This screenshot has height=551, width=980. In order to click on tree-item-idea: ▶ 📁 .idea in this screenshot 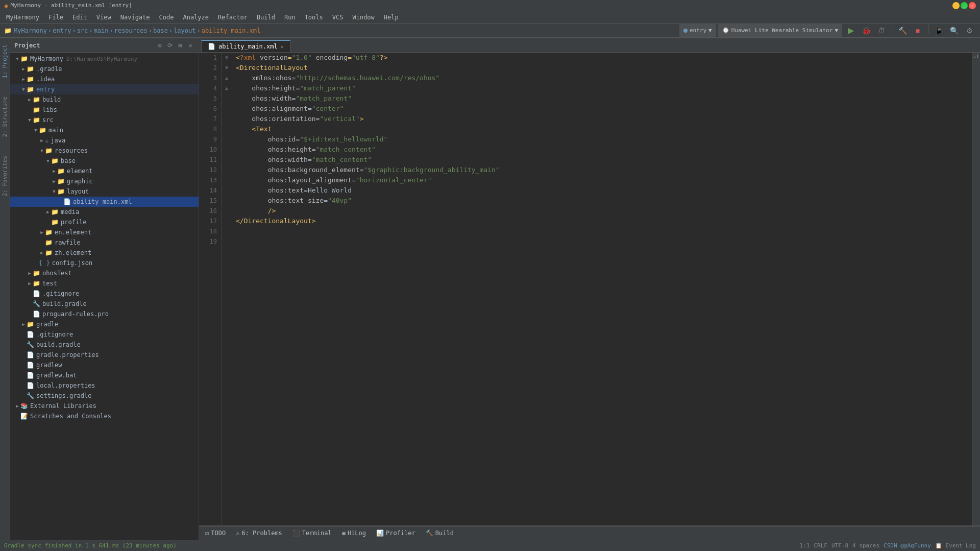, I will do `click(104, 79)`.